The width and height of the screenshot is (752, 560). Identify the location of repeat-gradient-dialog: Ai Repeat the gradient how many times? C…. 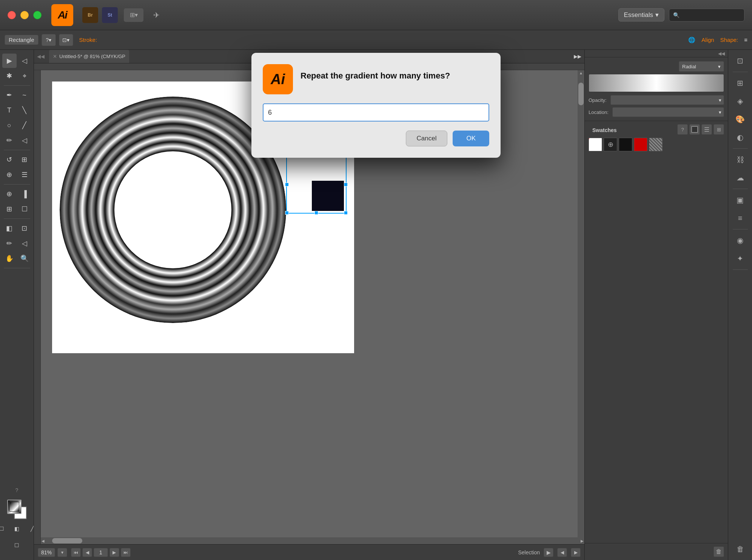
(376, 105).